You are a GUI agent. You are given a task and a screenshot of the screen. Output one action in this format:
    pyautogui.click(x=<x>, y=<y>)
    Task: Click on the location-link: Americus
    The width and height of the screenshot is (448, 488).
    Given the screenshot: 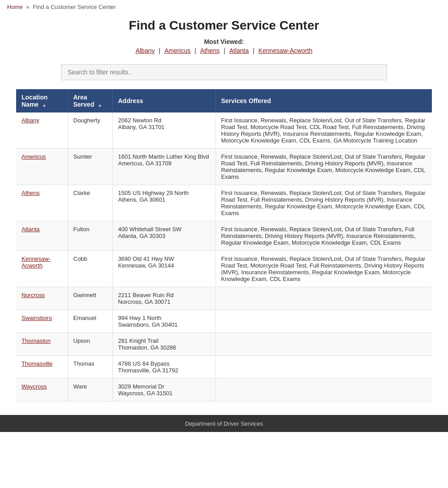 What is the action you would take?
    pyautogui.click(x=34, y=157)
    